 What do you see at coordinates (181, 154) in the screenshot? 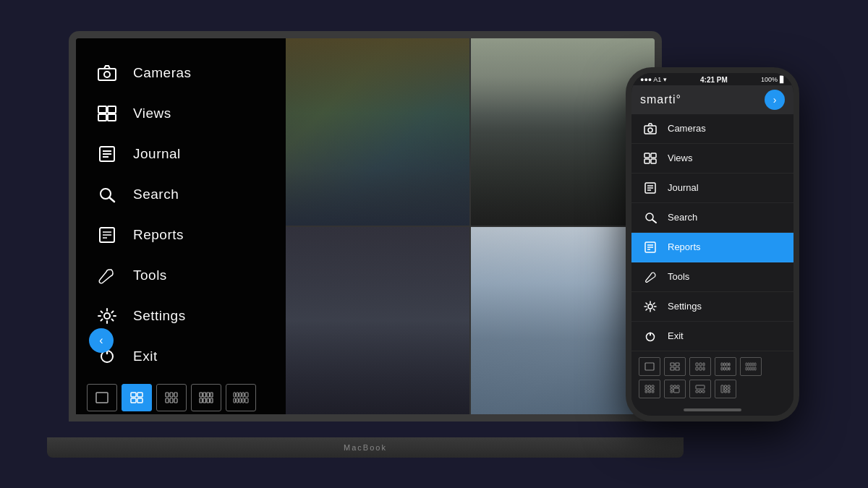
I see `laptop-nav-item-journal: Journal` at bounding box center [181, 154].